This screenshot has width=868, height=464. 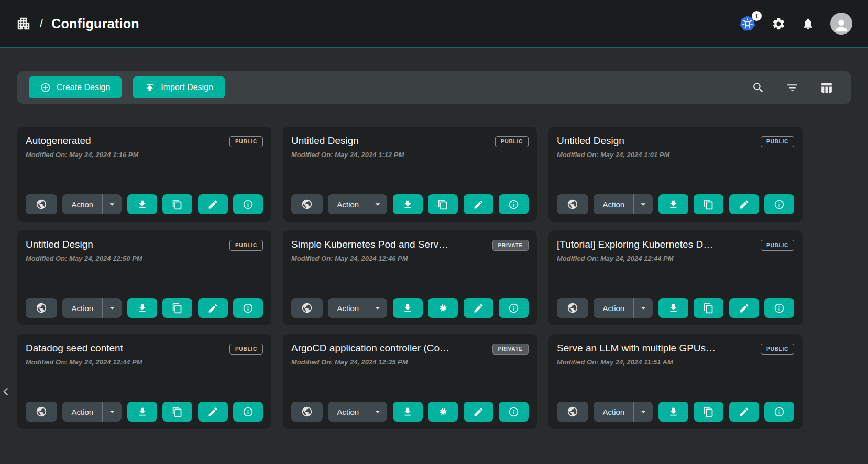 What do you see at coordinates (410, 278) in the screenshot?
I see `design-card: Simple Kubernetes Pod and Serv… PRIVATE …` at bounding box center [410, 278].